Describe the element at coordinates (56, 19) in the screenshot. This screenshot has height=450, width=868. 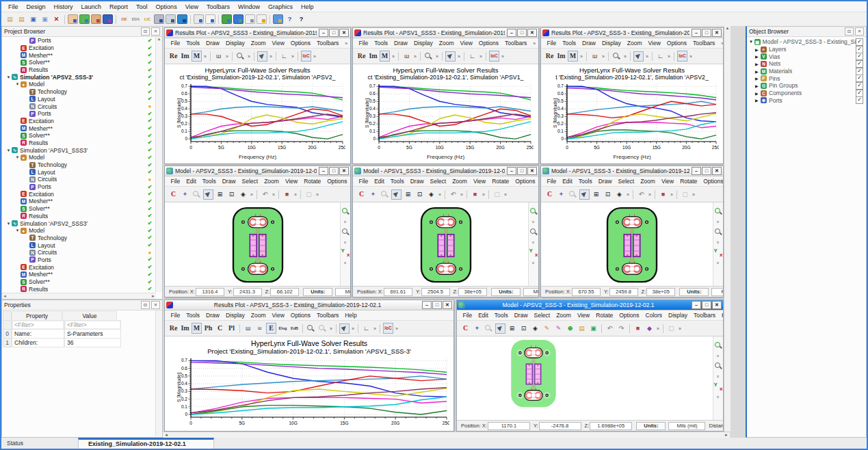
I see `close-doc-icon: ✕` at that location.